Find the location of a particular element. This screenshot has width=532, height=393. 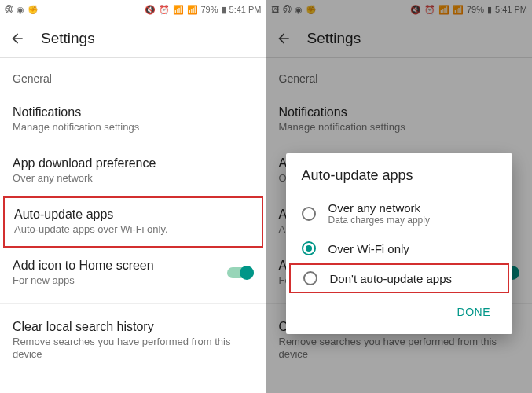

option-label: Over Wi-Fi only is located at coordinates (413, 248).